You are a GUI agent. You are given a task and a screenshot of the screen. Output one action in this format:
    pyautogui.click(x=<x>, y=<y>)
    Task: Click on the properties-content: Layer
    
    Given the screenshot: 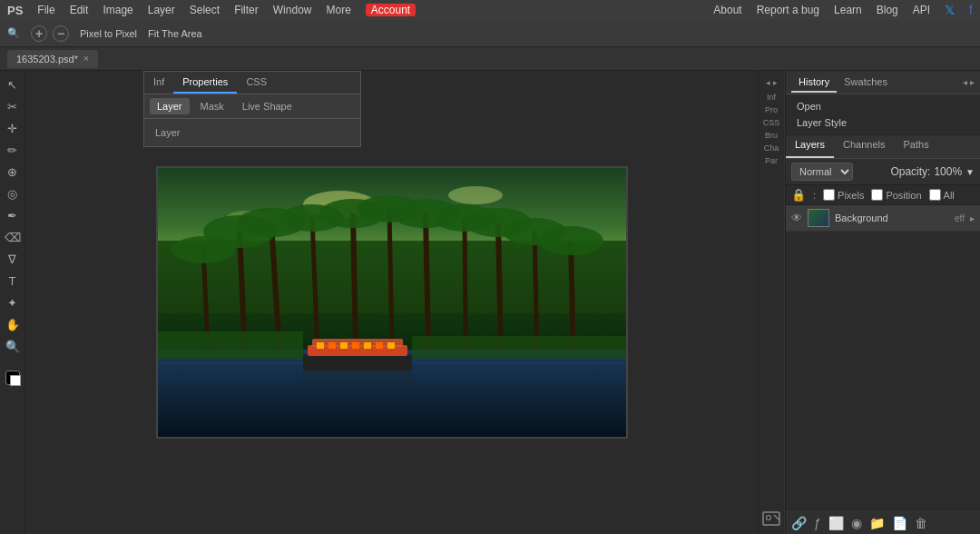 What is the action you would take?
    pyautogui.click(x=252, y=133)
    